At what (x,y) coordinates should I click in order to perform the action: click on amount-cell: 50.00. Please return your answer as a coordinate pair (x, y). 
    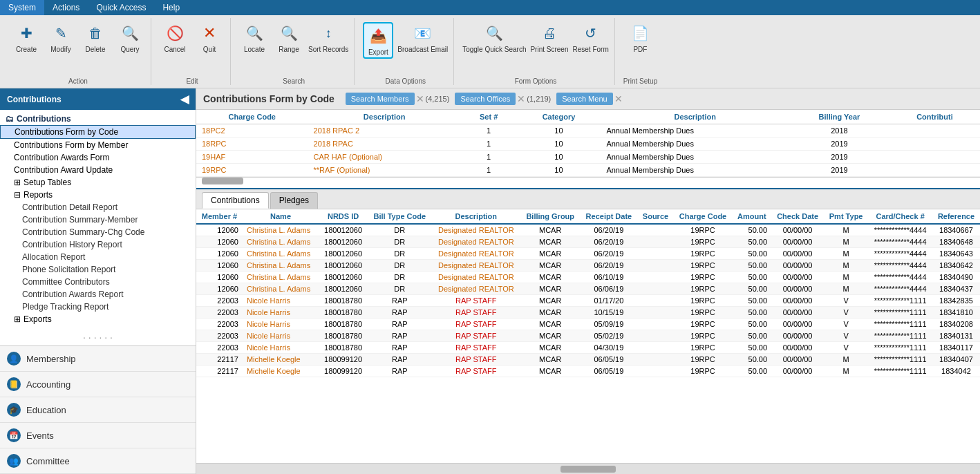
    Looking at the image, I should click on (752, 359).